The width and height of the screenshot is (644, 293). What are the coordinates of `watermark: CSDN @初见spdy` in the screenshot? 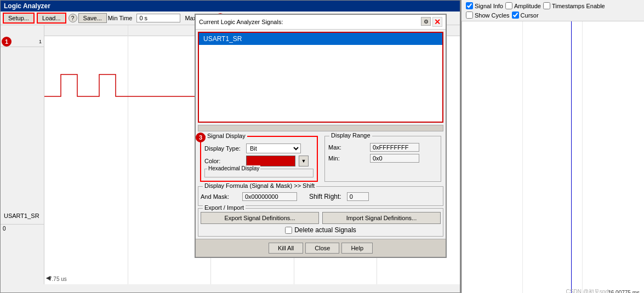 It's located at (589, 290).